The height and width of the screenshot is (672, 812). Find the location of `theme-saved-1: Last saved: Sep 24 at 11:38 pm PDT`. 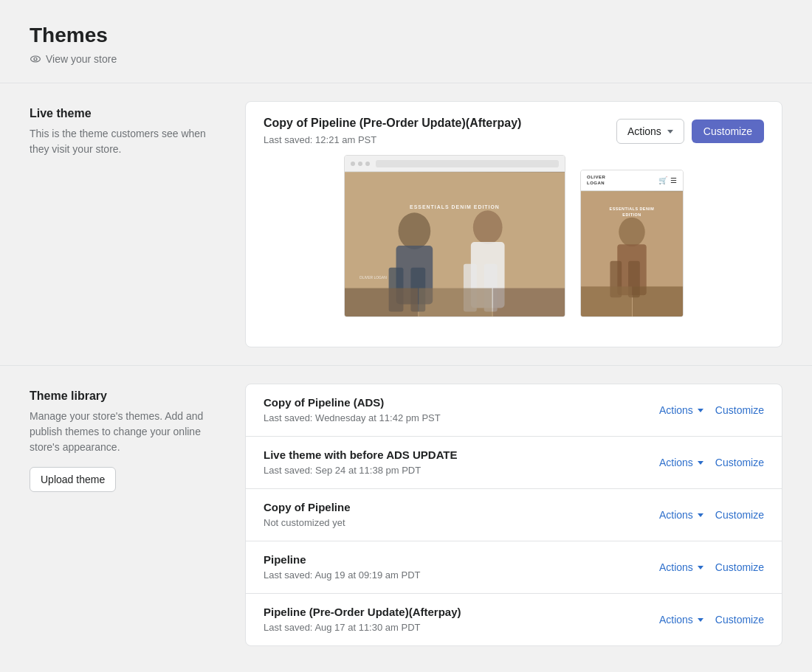

theme-saved-1: Last saved: Sep 24 at 11:38 pm PDT is located at coordinates (343, 471).